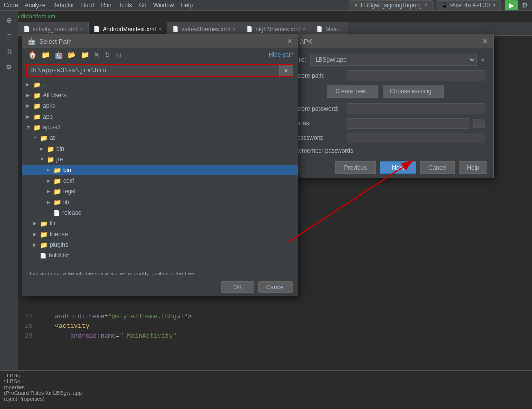 This screenshot has height=409, width=532. I want to click on tree-label-bin-as: bin, so click(60, 149).